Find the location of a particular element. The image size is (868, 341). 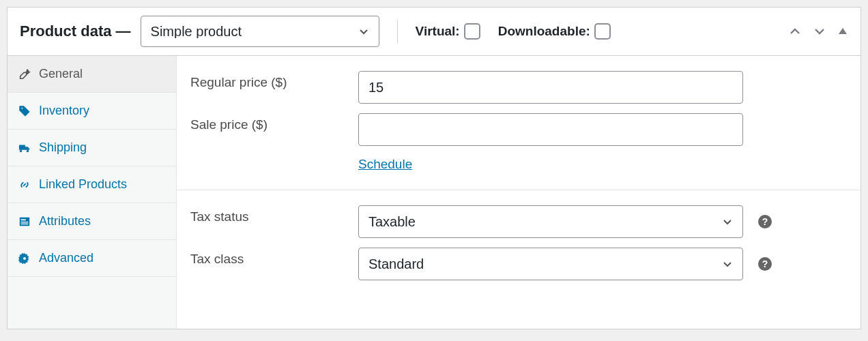

divider is located at coordinates (397, 31).